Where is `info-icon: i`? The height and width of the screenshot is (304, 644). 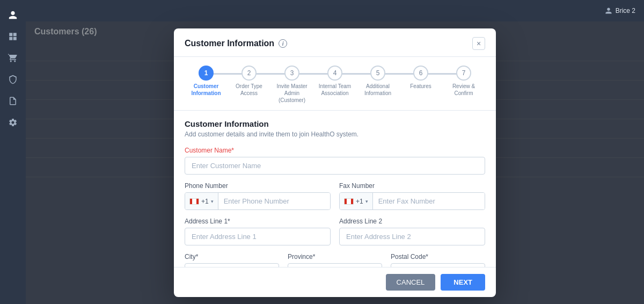
info-icon: i is located at coordinates (283, 44).